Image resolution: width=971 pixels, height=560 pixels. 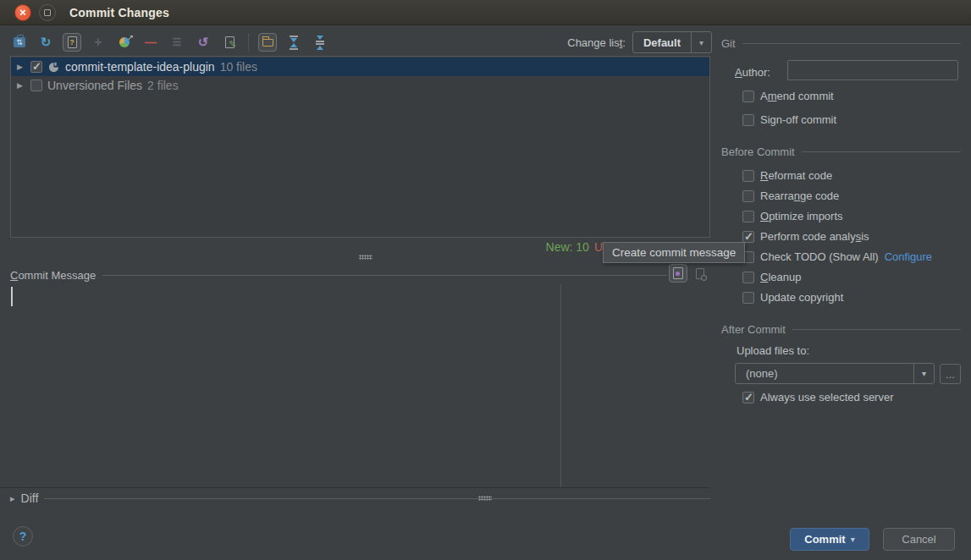 I want to click on amend-commit-checkbox, so click(x=748, y=96).